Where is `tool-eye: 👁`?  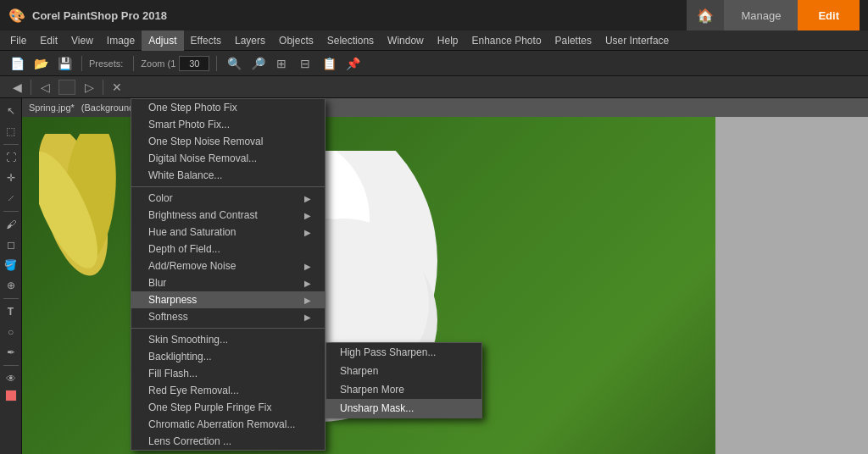 tool-eye: 👁 is located at coordinates (11, 379).